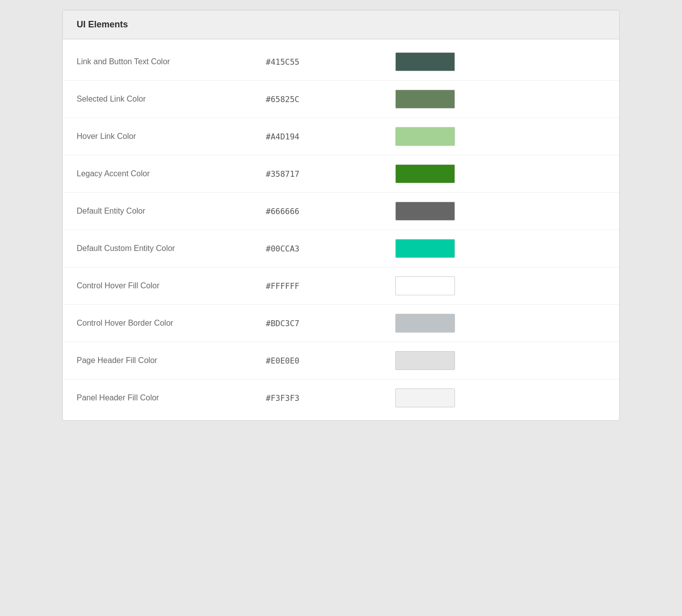 The width and height of the screenshot is (682, 616). I want to click on color-hex-value: #E0E0E0, so click(331, 361).